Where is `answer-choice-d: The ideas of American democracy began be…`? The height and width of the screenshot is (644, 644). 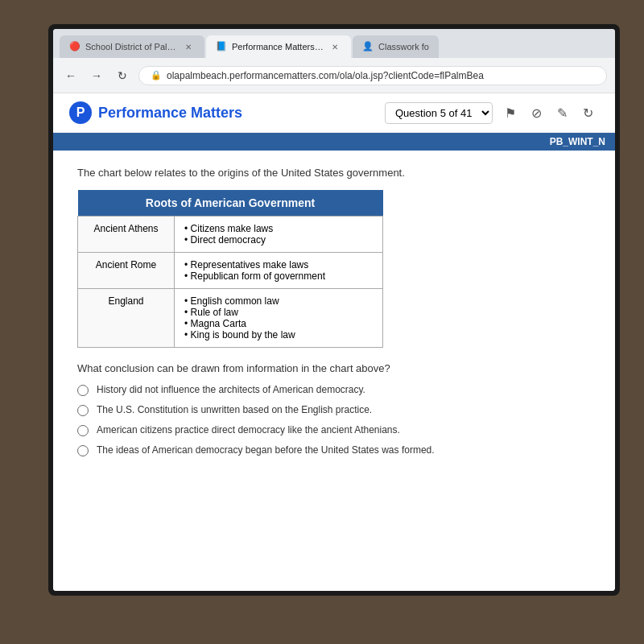
answer-choice-d: The ideas of American democracy began be… is located at coordinates (334, 451).